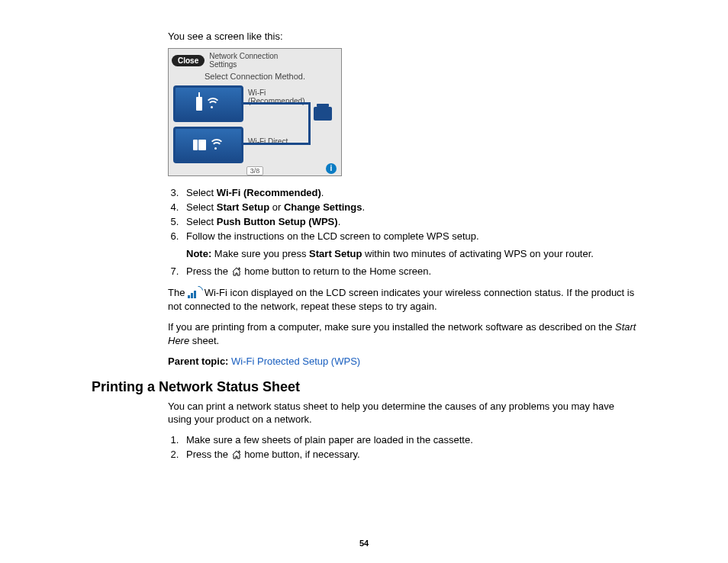  I want to click on wifi-status-icon, so click(195, 293).